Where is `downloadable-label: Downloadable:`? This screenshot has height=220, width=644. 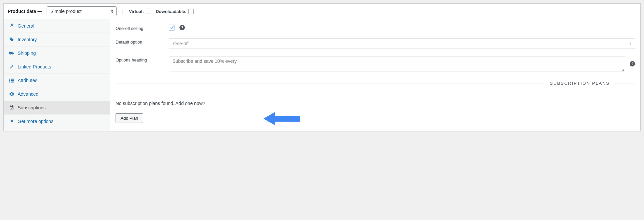 downloadable-label: Downloadable: is located at coordinates (171, 11).